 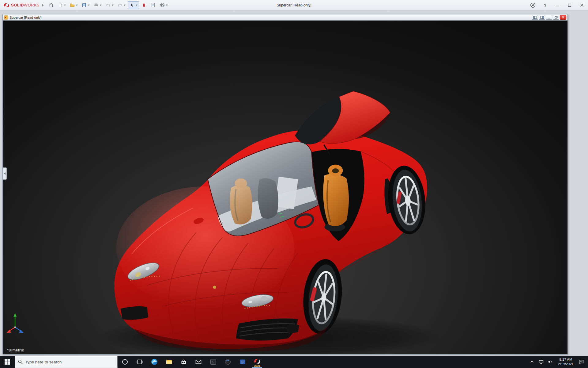 What do you see at coordinates (86, 5) in the screenshot?
I see `save-button` at bounding box center [86, 5].